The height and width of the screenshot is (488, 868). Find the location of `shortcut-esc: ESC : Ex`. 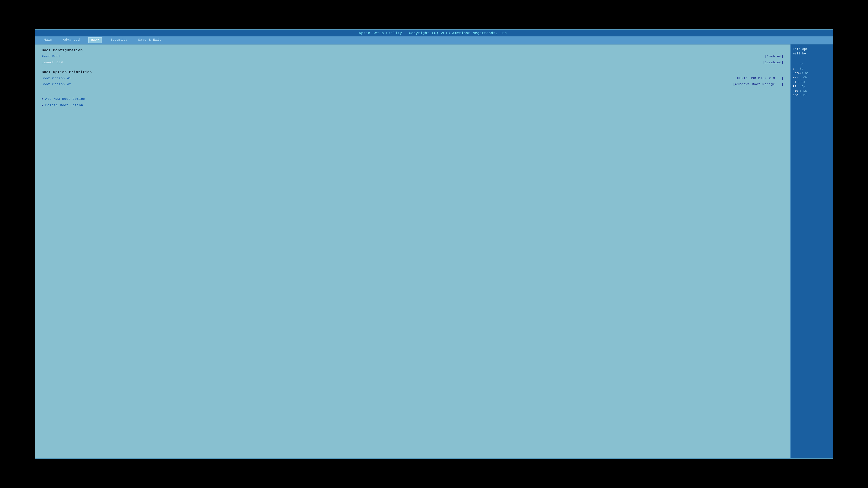

shortcut-esc: ESC : Ex is located at coordinates (812, 96).